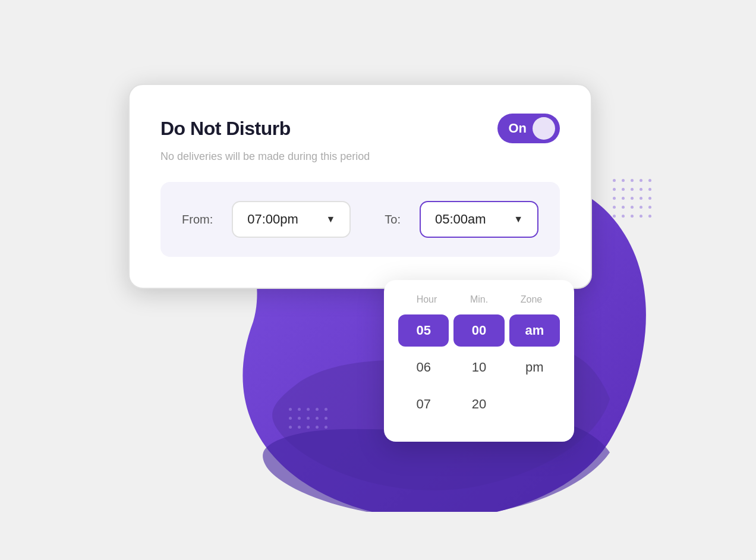 This screenshot has width=756, height=560. What do you see at coordinates (479, 367) in the screenshot?
I see `min-10: 10` at bounding box center [479, 367].